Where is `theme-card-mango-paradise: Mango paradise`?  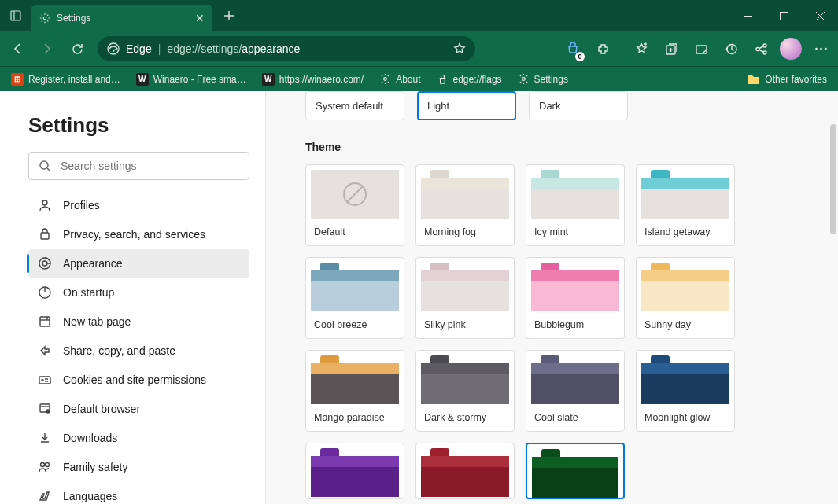
theme-card-mango-paradise: Mango paradise is located at coordinates (355, 391).